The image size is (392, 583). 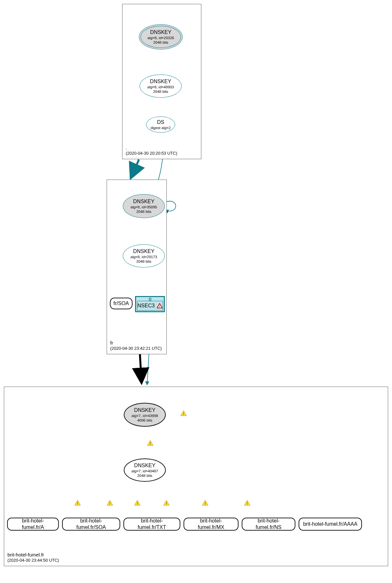 I want to click on zone-leaf-timestamp: (2020-04-30 23:44:50 UTC), so click(x=33, y=560).